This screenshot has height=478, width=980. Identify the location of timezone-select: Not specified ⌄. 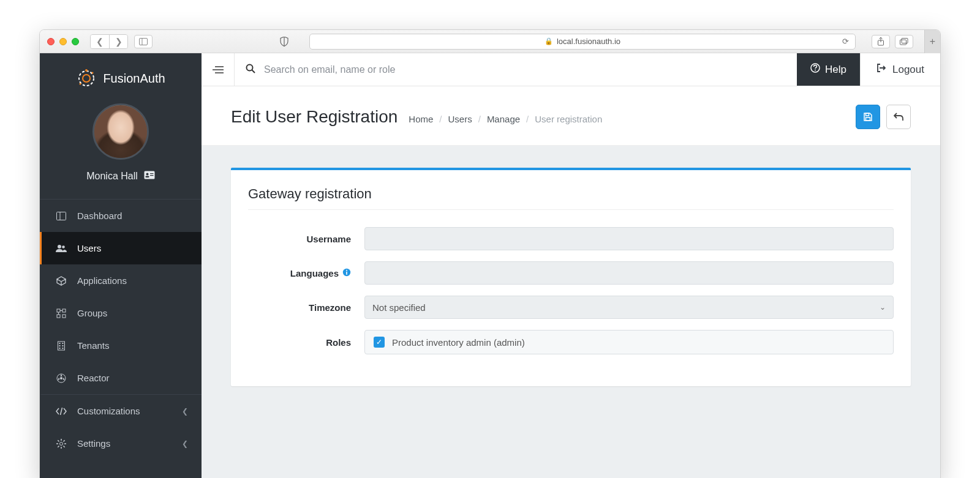
(629, 307).